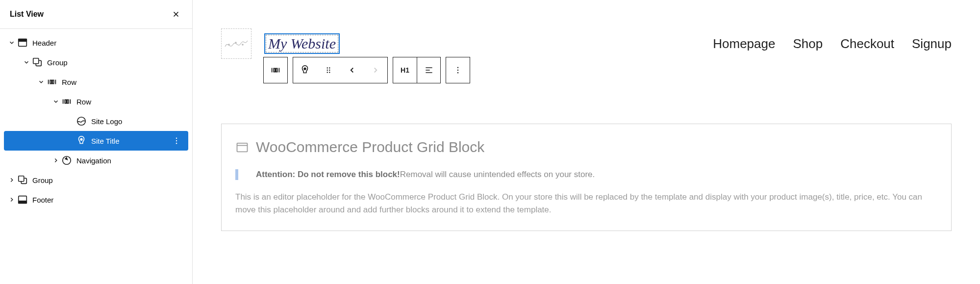  I want to click on drag-handle-button, so click(328, 70).